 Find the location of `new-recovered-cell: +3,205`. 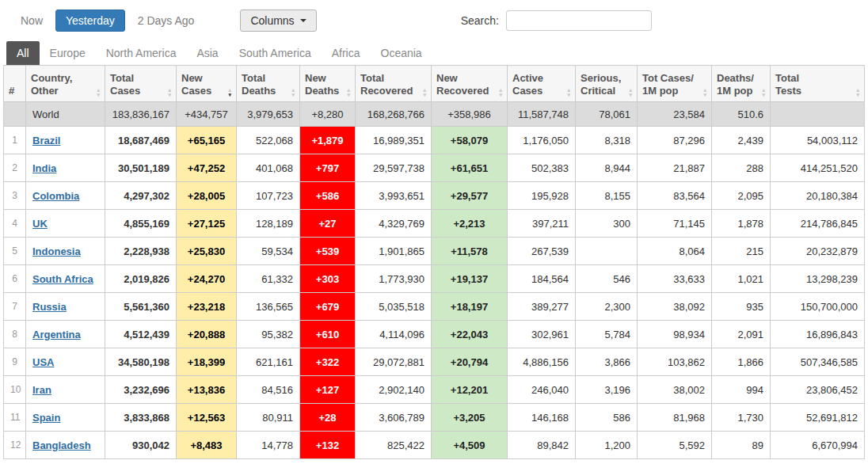

new-recovered-cell: +3,205 is located at coordinates (470, 418).